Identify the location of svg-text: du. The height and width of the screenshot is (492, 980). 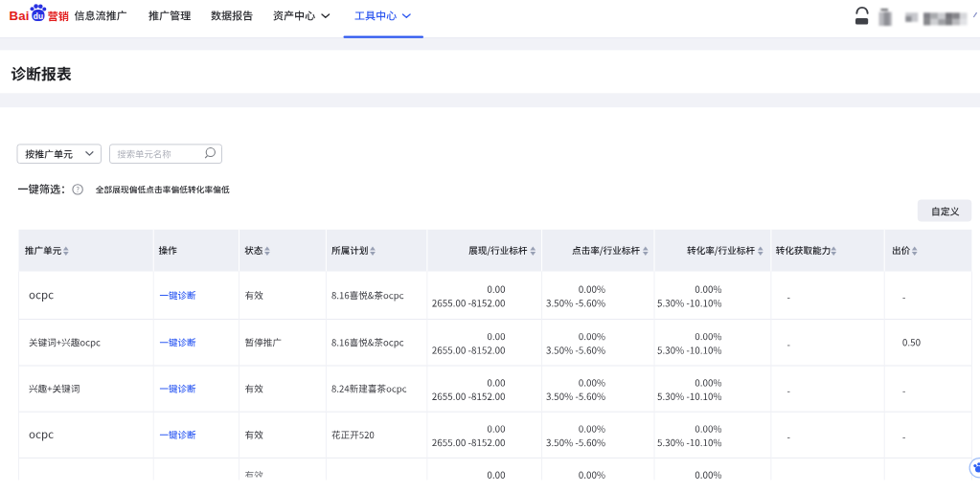
(38, 16).